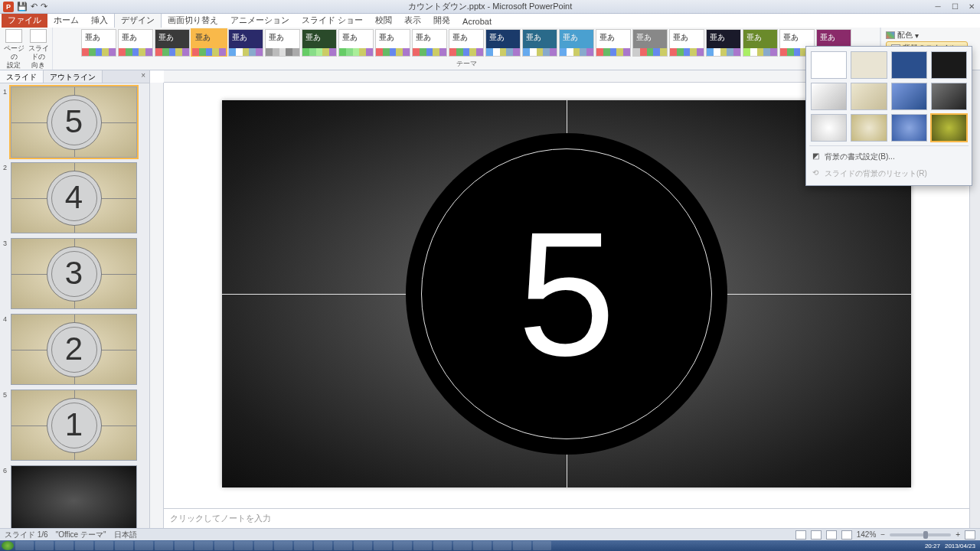 The height and width of the screenshot is (551, 980). I want to click on tab-developer: 開発, so click(442, 20).